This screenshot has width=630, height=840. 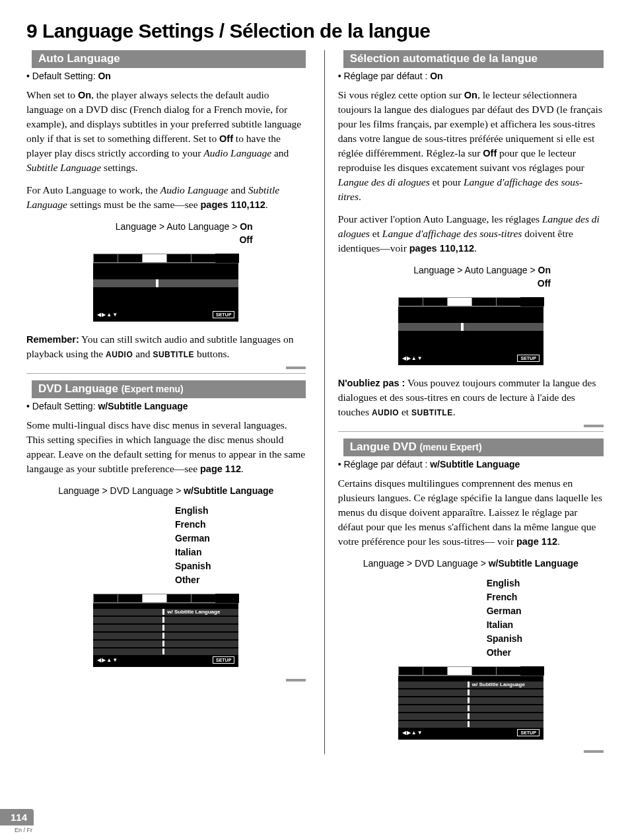 I want to click on text: Certains disques multilingues comprennen…, so click(x=470, y=512).